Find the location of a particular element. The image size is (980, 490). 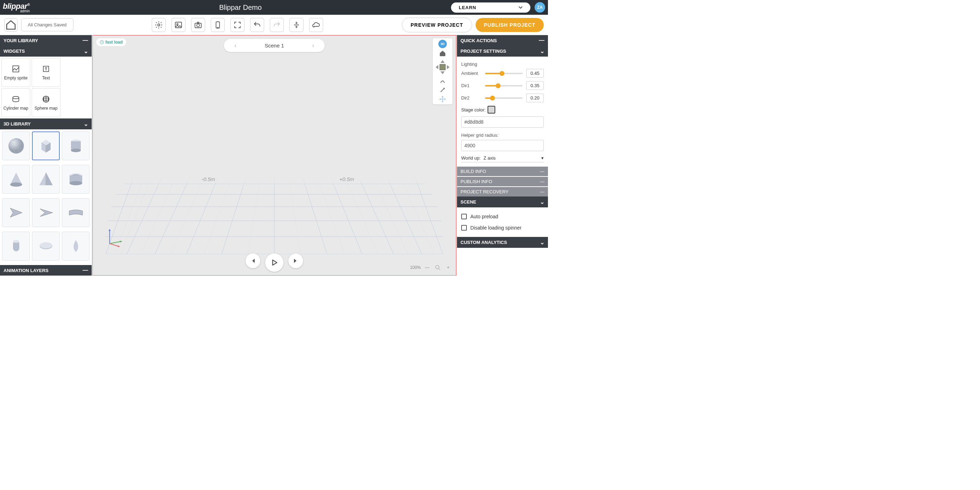

fullscreen-button is located at coordinates (237, 25).